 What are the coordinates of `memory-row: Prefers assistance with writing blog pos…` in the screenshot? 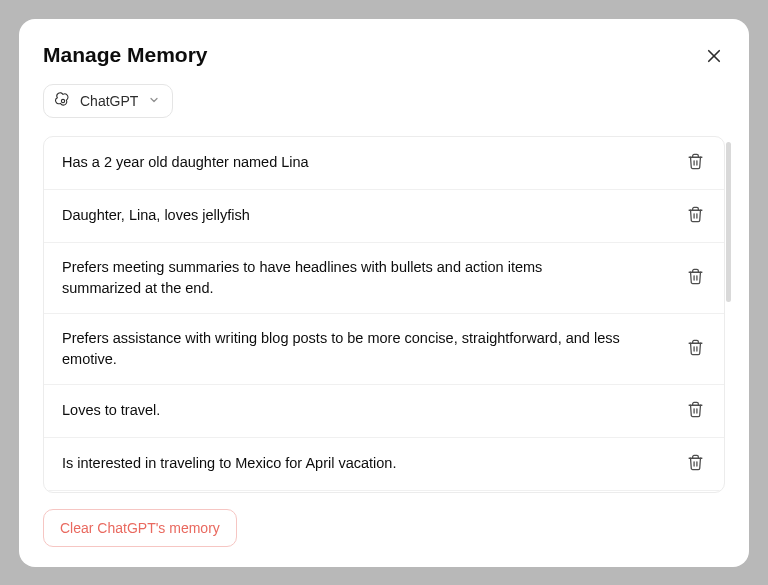 It's located at (384, 350).